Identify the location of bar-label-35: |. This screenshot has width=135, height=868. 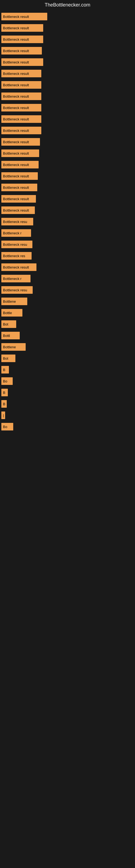
(3, 415).